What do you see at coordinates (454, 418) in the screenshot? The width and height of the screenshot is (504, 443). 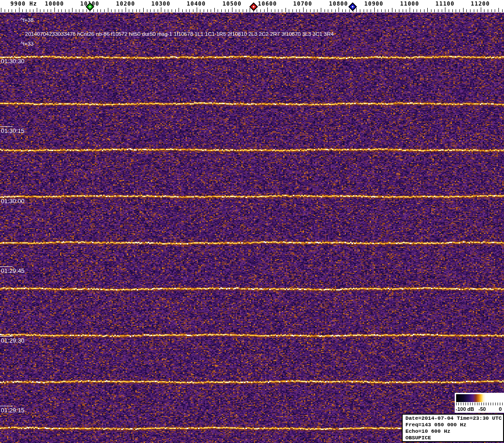 I see `info-line-date: Date=2014-07-04 Time=23:30 UTC` at bounding box center [454, 418].